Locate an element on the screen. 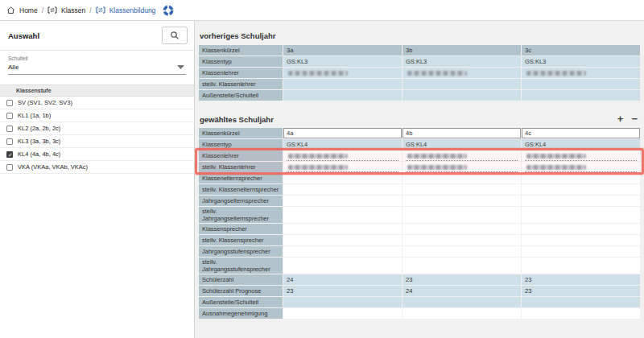 The image size is (644, 338). remove-class-button: − is located at coordinates (634, 119).